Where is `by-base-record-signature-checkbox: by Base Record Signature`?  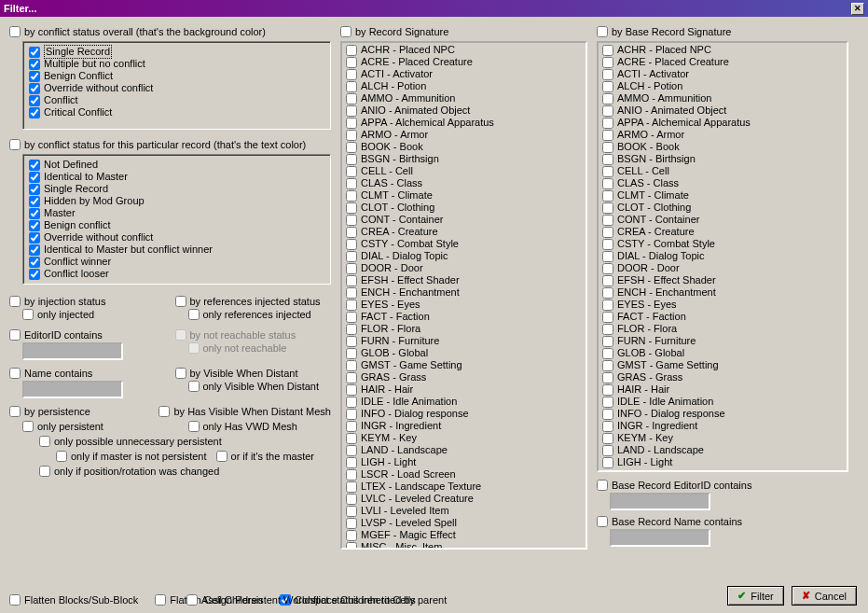
by-base-record-signature-checkbox: by Base Record Signature is located at coordinates (723, 32).